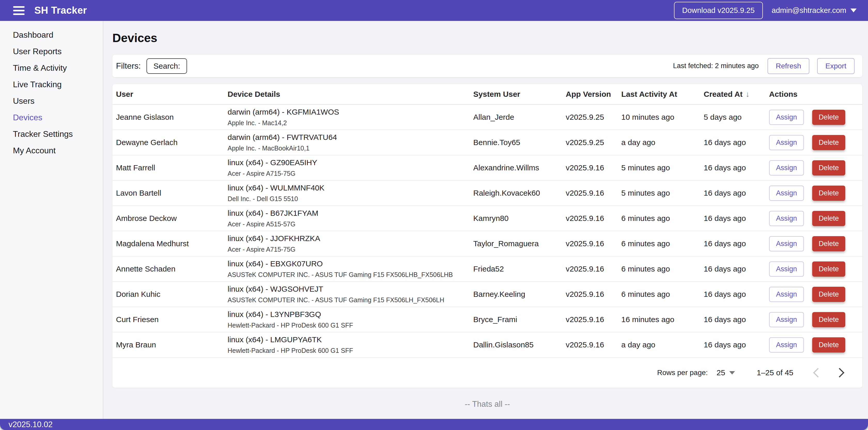 The width and height of the screenshot is (868, 430). What do you see at coordinates (172, 168) in the screenshot?
I see `cell-user: Matt Farrell` at bounding box center [172, 168].